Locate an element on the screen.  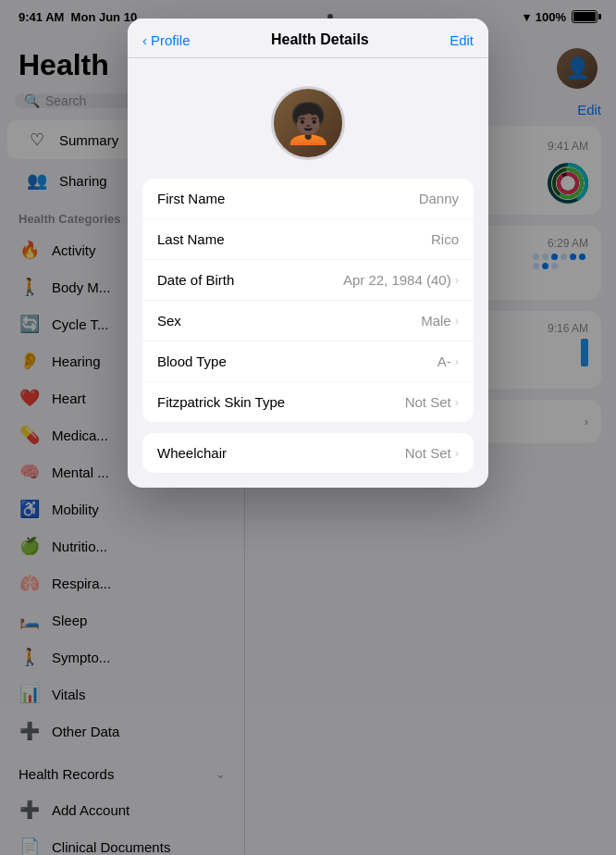
modal-avatar-section: 🧑🏿‍🦱 is located at coordinates (308, 118).